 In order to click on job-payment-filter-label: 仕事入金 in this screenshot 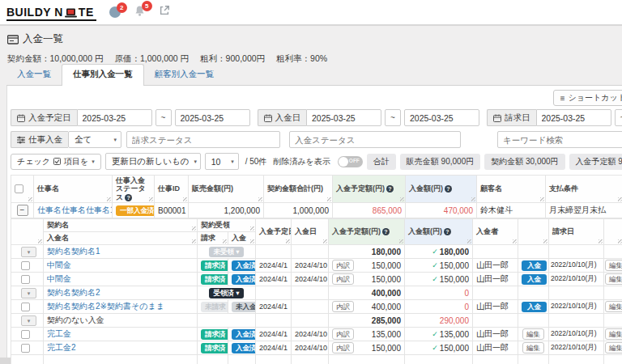, I will do `click(39, 139)`.